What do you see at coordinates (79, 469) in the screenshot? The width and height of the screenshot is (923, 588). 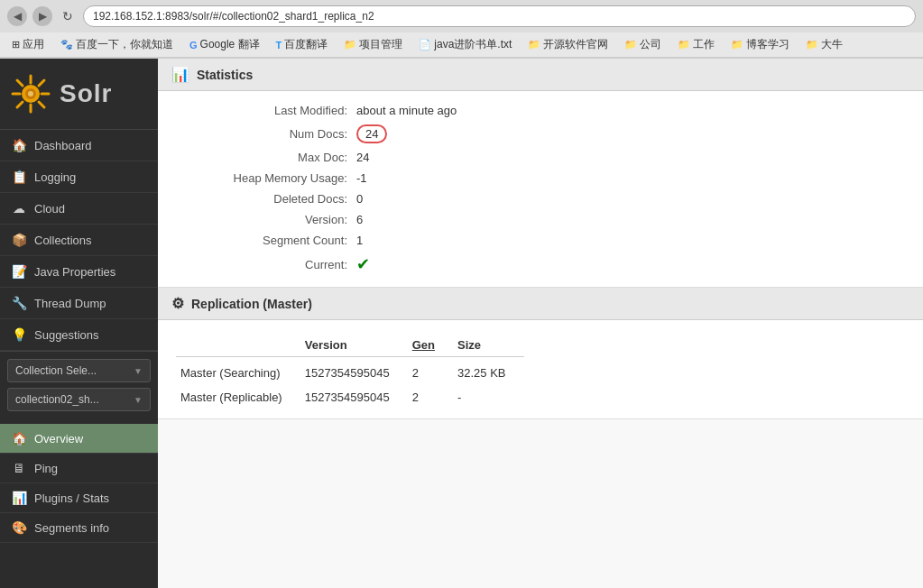 I see `sub-nav-item-ping: 🖥 Ping` at bounding box center [79, 469].